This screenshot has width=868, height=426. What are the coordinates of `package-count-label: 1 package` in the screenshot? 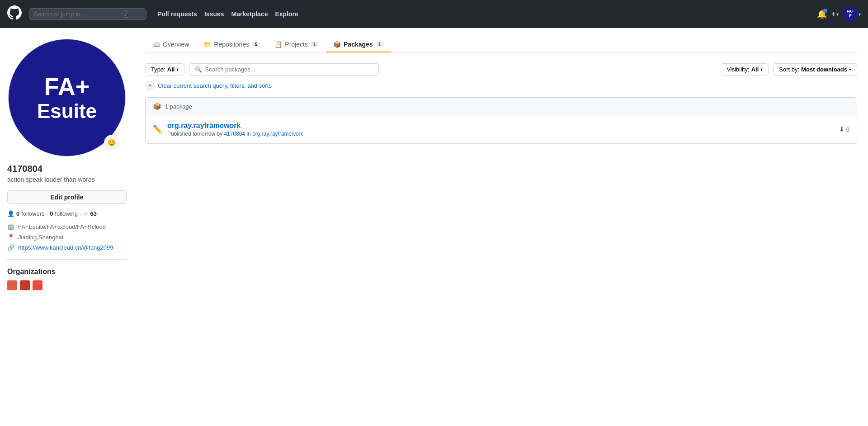 It's located at (179, 107).